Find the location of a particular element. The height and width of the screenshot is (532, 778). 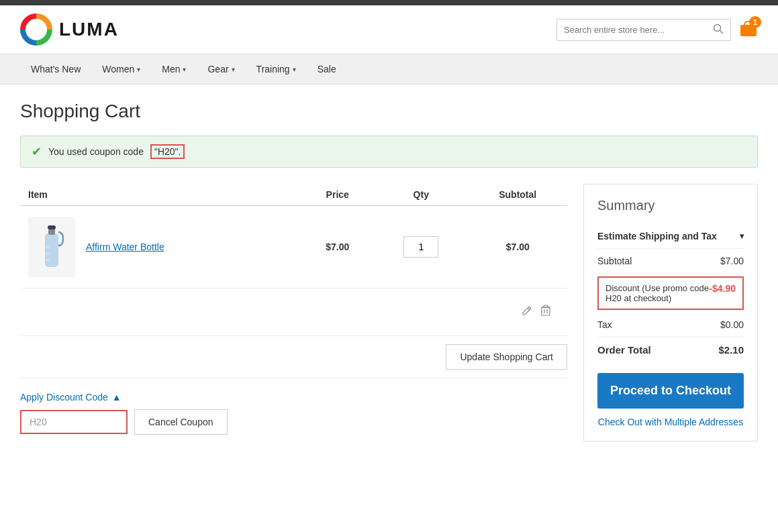

nav-item-men: Men ▾ is located at coordinates (174, 69).